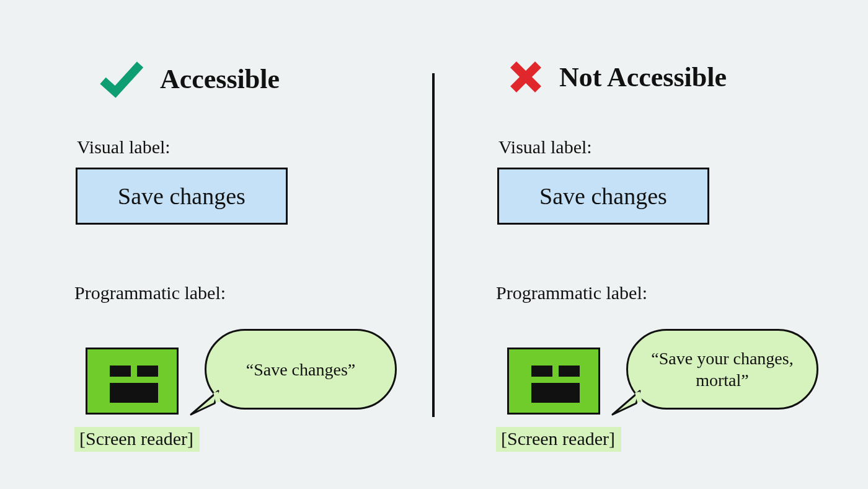 Image resolution: width=868 pixels, height=489 pixels. Describe the element at coordinates (122, 79) in the screenshot. I see `checkmark-icon` at that location.